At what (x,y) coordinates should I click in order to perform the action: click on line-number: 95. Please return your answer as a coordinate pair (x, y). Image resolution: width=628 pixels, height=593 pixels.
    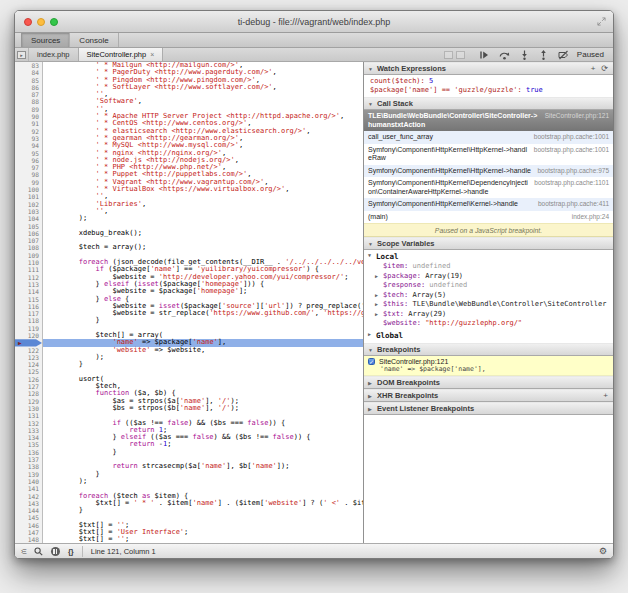
    Looking at the image, I should click on (28, 154).